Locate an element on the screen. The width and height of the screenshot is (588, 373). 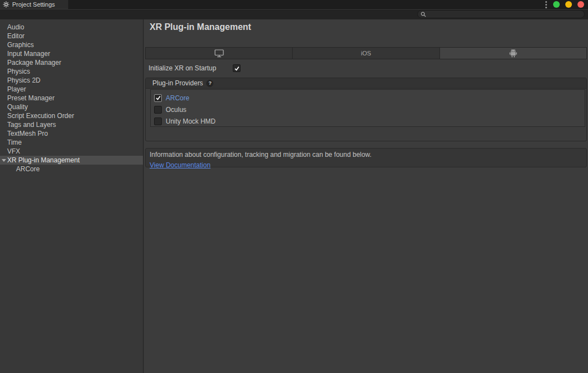
plugin-providers-section: Plug-in Providers ? ARCore Oculus Unity … is located at coordinates (366, 110).